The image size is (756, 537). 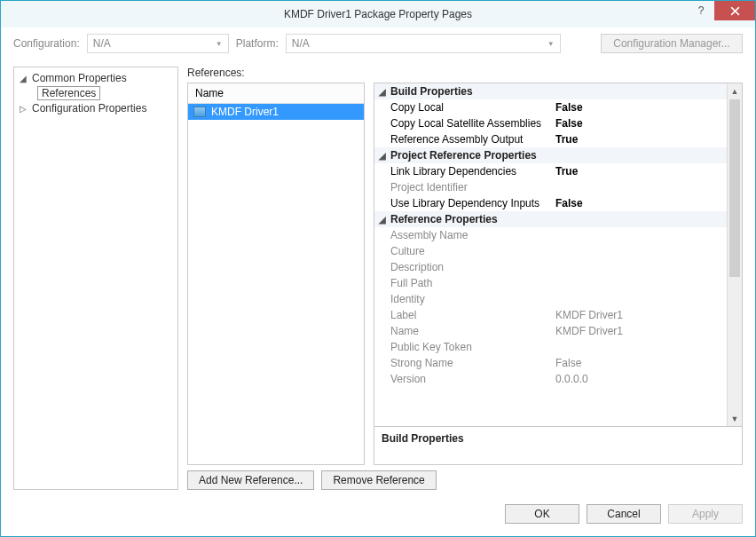 I want to click on grid-key: Identity, so click(x=469, y=299).